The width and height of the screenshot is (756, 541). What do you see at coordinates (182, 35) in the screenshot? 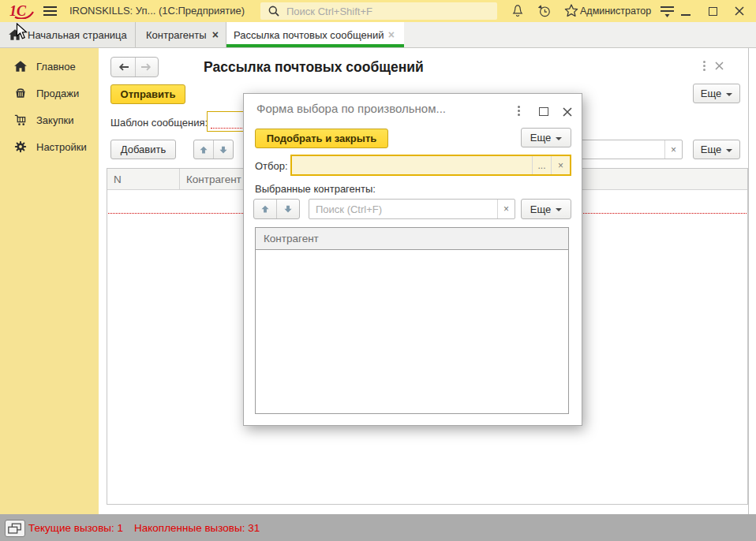
I see `tab-counterparties: Контрагенты ×` at bounding box center [182, 35].